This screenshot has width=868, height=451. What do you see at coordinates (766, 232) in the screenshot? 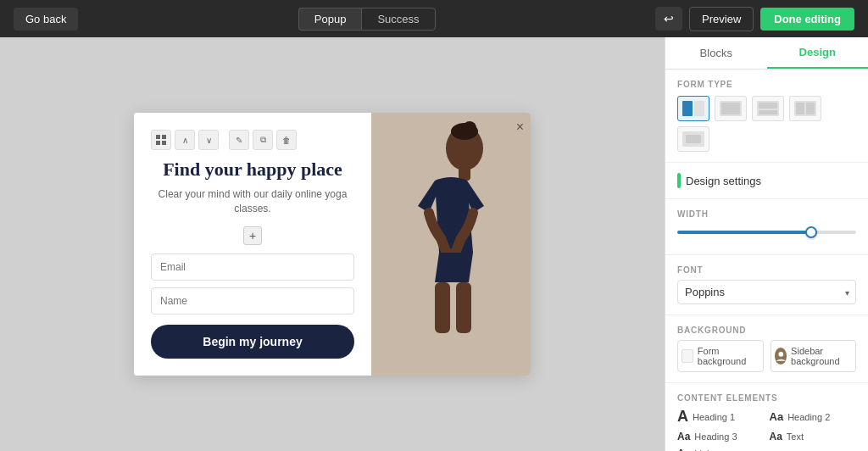
I see `slider-track` at bounding box center [766, 232].